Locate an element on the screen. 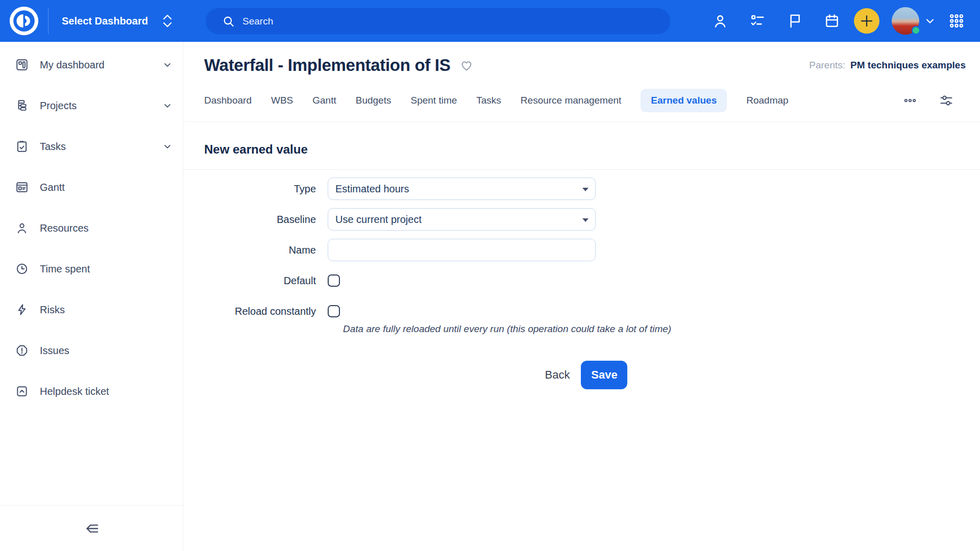 This screenshot has width=980, height=551. collapse-sidebar-icon is located at coordinates (91, 529).